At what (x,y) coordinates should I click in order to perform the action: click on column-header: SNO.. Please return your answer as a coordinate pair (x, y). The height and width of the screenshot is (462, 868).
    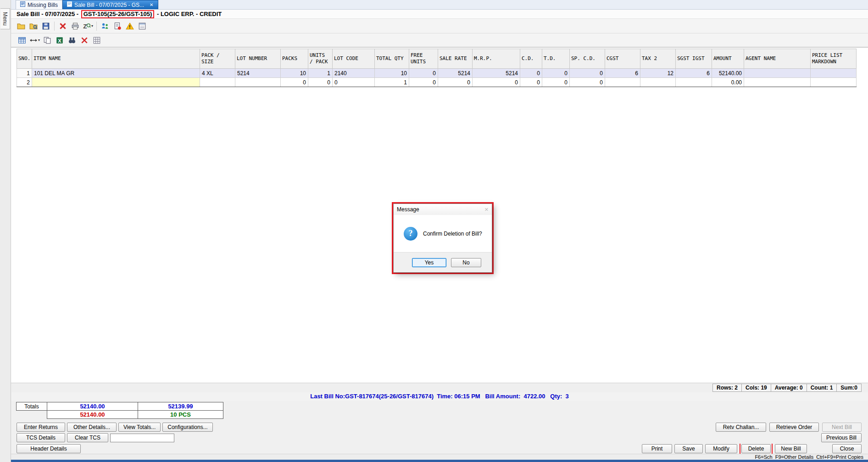
    Looking at the image, I should click on (25, 59).